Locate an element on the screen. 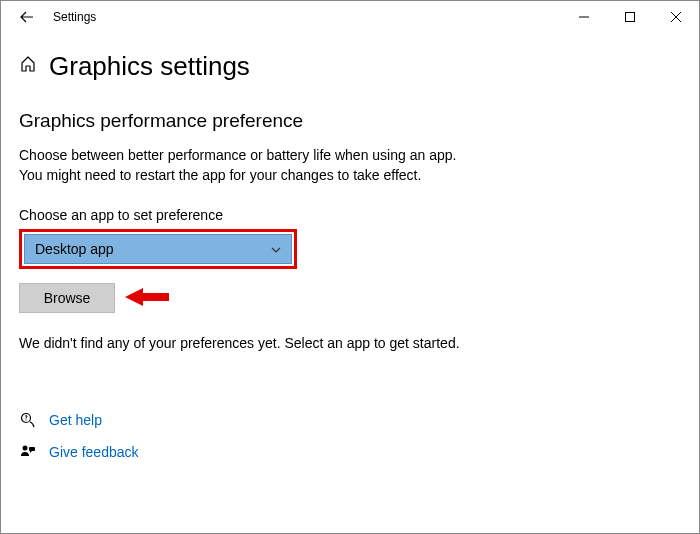 This screenshot has width=700, height=534. description-line-1: Choose between better performance or bat… is located at coordinates (350, 156).